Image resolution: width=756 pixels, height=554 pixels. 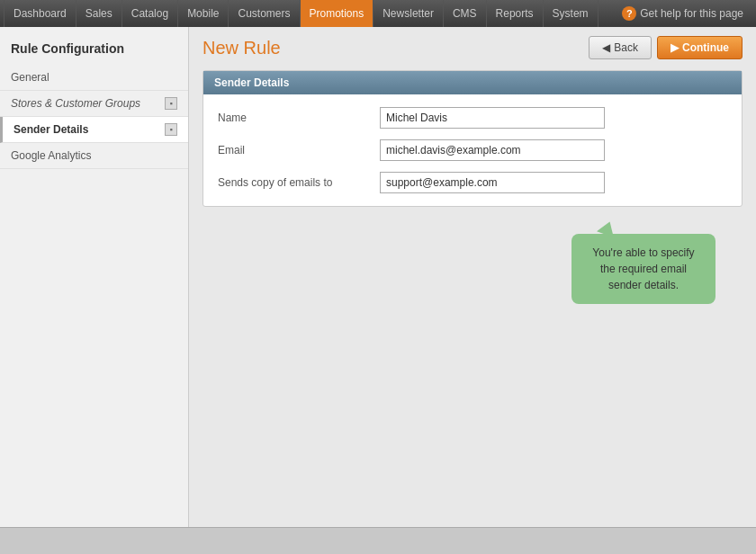 I want to click on sidebar-title: Rule Configuration, so click(x=94, y=50).